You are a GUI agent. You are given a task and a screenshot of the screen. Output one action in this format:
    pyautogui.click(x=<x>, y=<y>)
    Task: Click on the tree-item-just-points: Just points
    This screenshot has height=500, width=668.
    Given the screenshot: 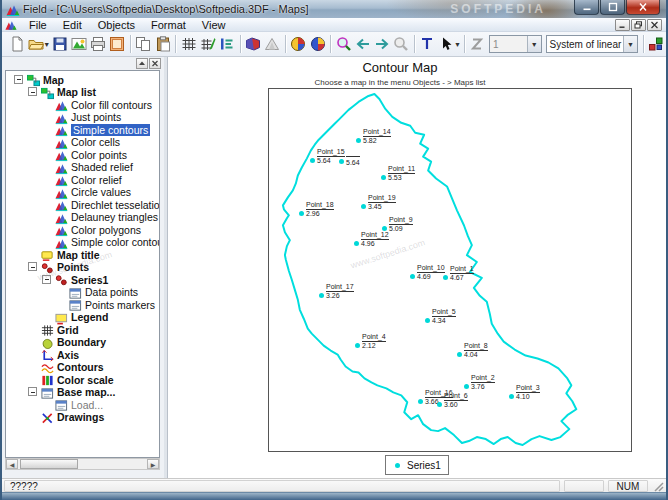 What is the action you would take?
    pyautogui.click(x=82, y=118)
    